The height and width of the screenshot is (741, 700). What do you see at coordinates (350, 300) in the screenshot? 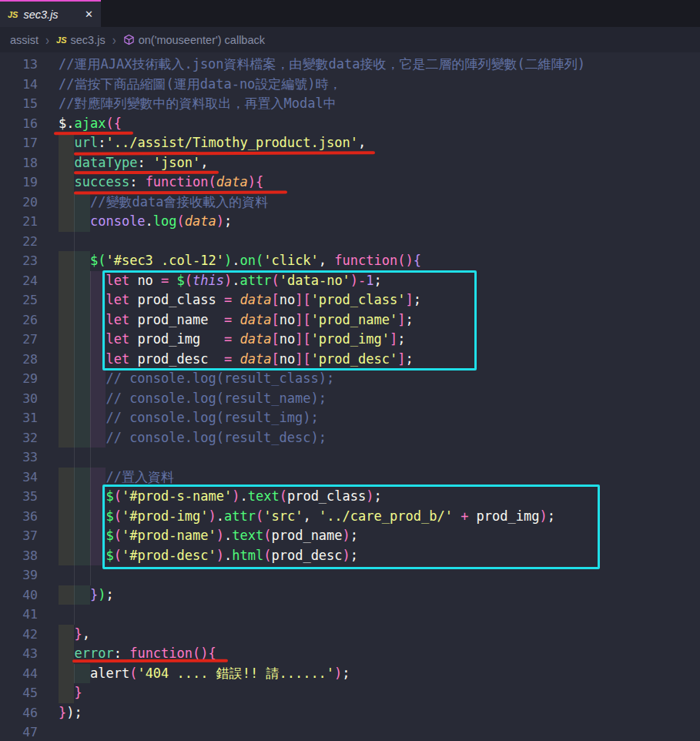
I see `code-line: 25 let prod_class = data[no]['prod_class…` at bounding box center [350, 300].